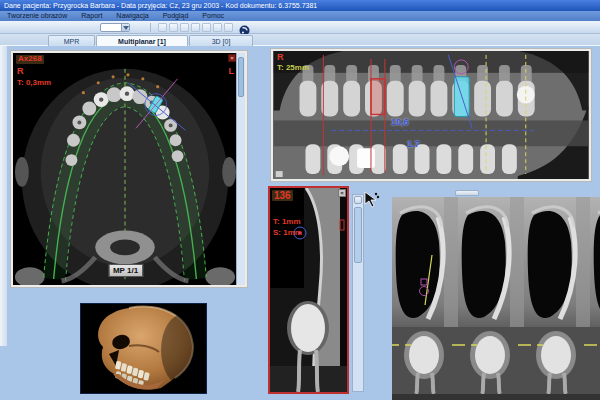 The width and height of the screenshot is (600, 400). Describe the element at coordinates (125, 28) in the screenshot. I see `chevron-down-icon` at that location.